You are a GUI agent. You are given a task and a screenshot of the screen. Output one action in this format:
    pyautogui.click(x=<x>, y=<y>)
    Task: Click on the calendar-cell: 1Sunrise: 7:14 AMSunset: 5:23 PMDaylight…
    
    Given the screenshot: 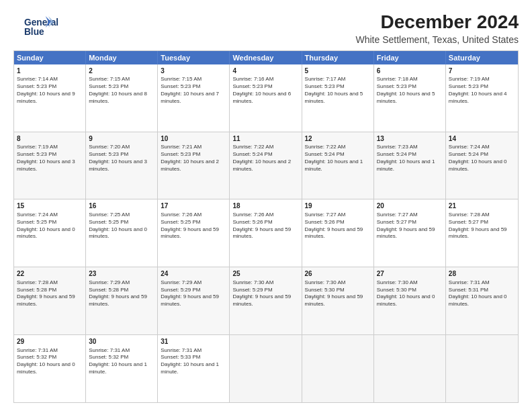 What is the action you would take?
    pyautogui.click(x=50, y=98)
    